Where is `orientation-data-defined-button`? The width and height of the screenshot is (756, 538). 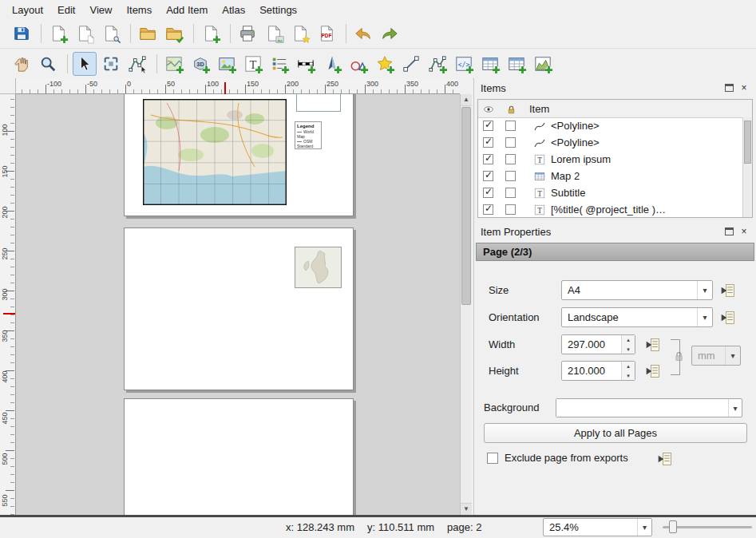 orientation-data-defined-button is located at coordinates (728, 318).